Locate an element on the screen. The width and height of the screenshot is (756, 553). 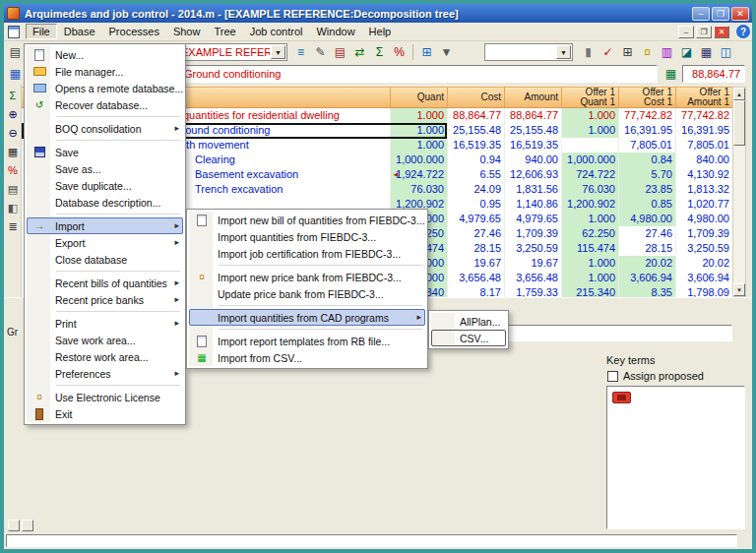
amount-cell: 88,864.77 is located at coordinates (533, 116).